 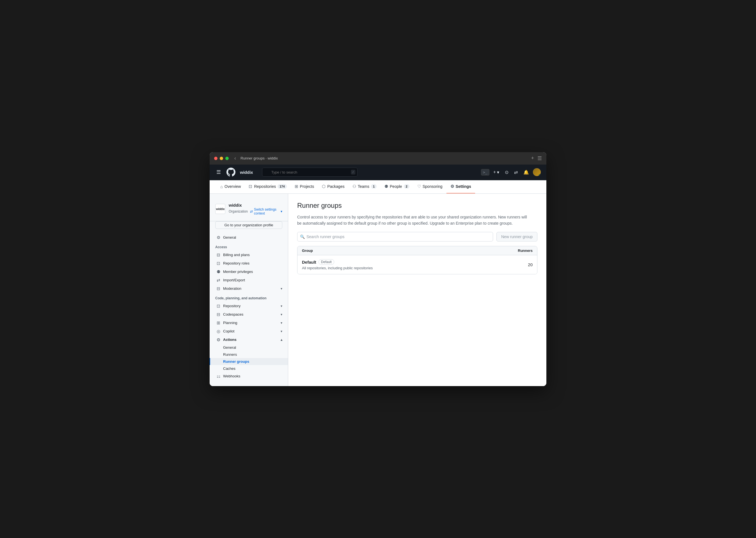 I want to click on overview-icon: ⌂, so click(x=222, y=187).